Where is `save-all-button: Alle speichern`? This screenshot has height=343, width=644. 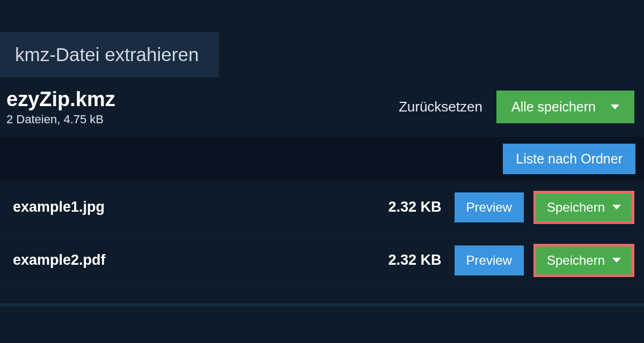
save-all-button: Alle speichern is located at coordinates (566, 107).